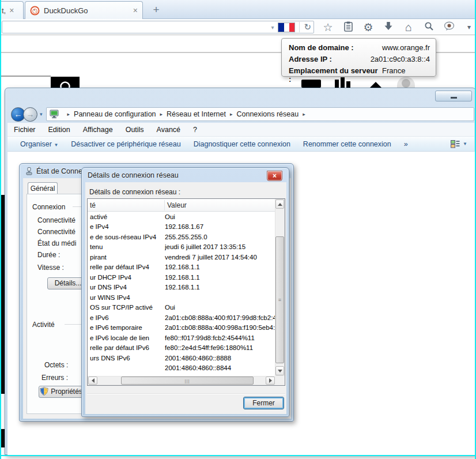 The width and height of the screenshot is (476, 459). Describe the element at coordinates (126, 358) in the screenshot. I see `row-property: urs DNS IPv6` at that location.